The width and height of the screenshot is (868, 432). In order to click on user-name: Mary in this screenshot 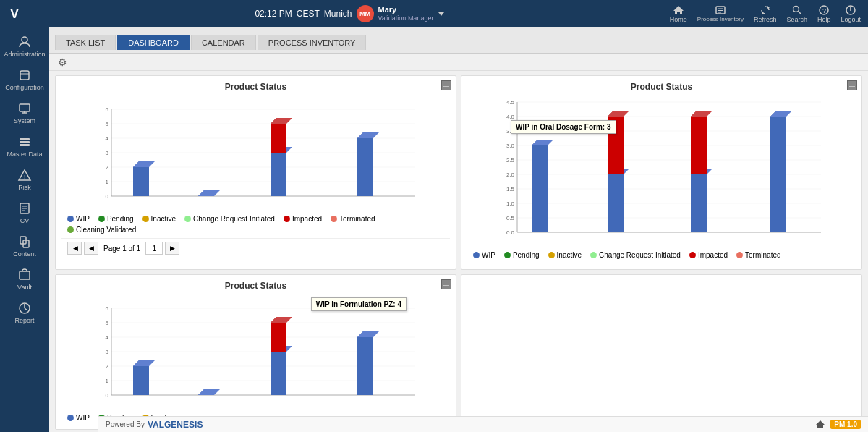, I will do `click(407, 10)`.